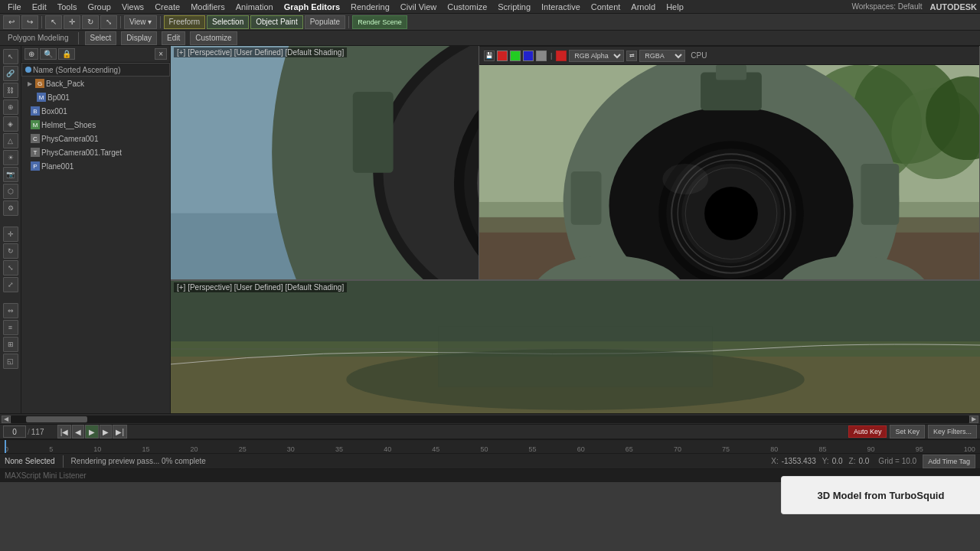 This screenshot has height=551, width=980. What do you see at coordinates (64, 432) in the screenshot?
I see `go-start-btn: |◀` at bounding box center [64, 432].